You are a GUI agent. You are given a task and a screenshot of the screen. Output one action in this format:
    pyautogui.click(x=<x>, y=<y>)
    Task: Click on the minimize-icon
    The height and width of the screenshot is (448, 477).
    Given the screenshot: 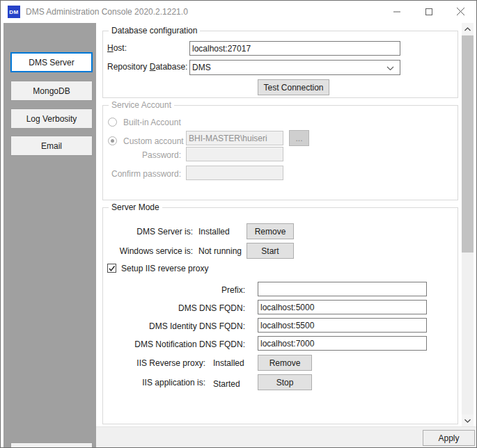 What is the action you would take?
    pyautogui.click(x=397, y=12)
    